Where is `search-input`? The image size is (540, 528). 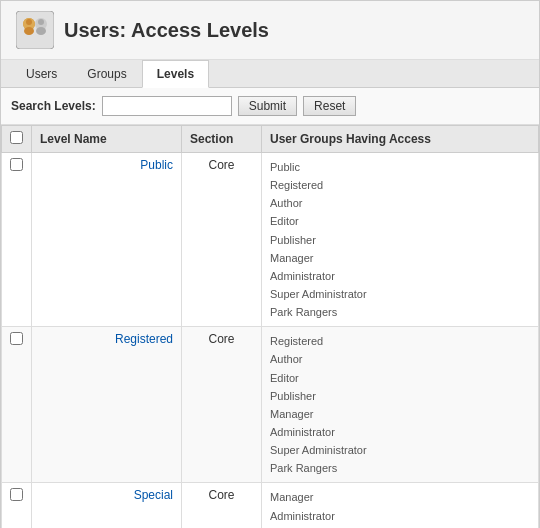
search-input is located at coordinates (167, 106).